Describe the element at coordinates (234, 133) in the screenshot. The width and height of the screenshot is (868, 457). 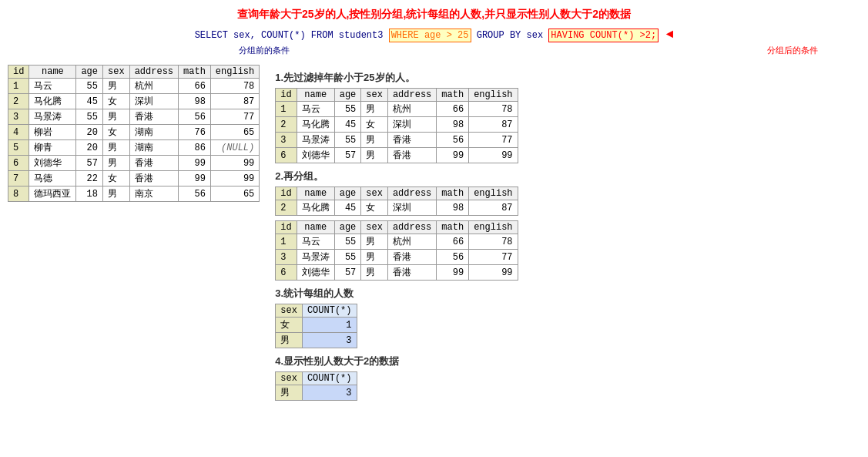
I see `table-row: 65` at that location.